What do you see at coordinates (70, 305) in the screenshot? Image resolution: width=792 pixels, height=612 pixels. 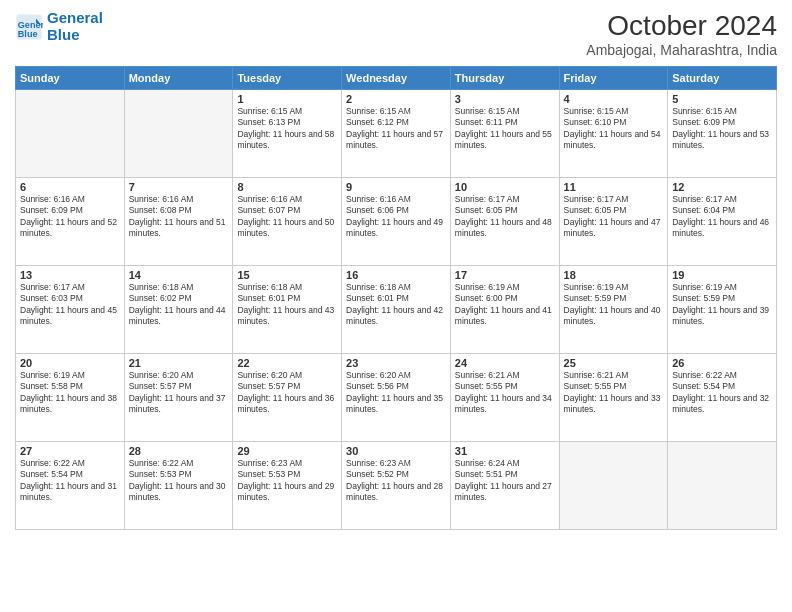 I see `day-info: Sunrise: 6:17 AM Sunset: 6:03 PM Dayligh…` at bounding box center [70, 305].